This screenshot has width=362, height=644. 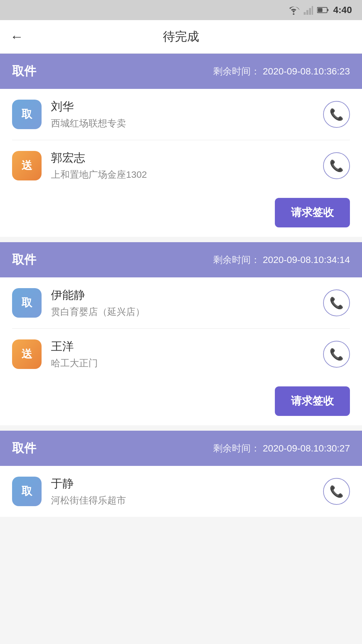 What do you see at coordinates (182, 484) in the screenshot?
I see `task-name-5: 于静` at bounding box center [182, 484].